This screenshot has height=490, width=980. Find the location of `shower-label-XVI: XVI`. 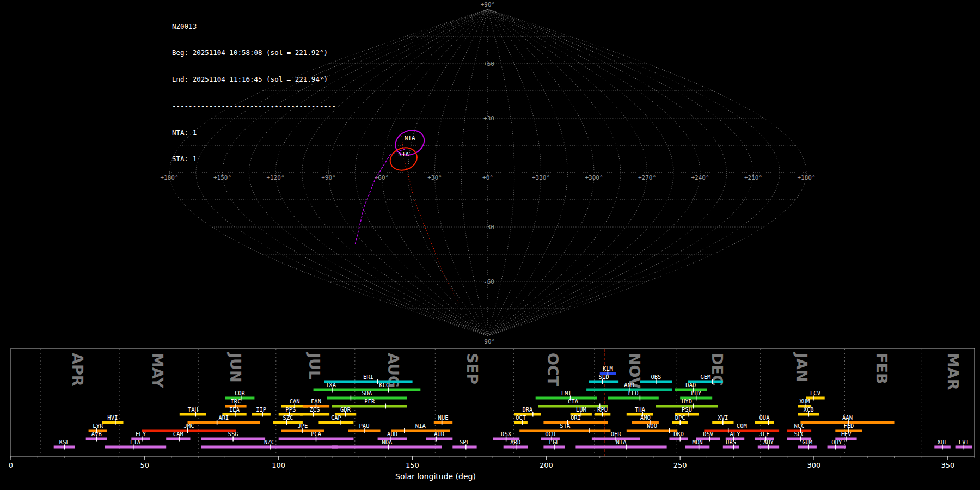

shower-label-XVI: XVI is located at coordinates (723, 418).